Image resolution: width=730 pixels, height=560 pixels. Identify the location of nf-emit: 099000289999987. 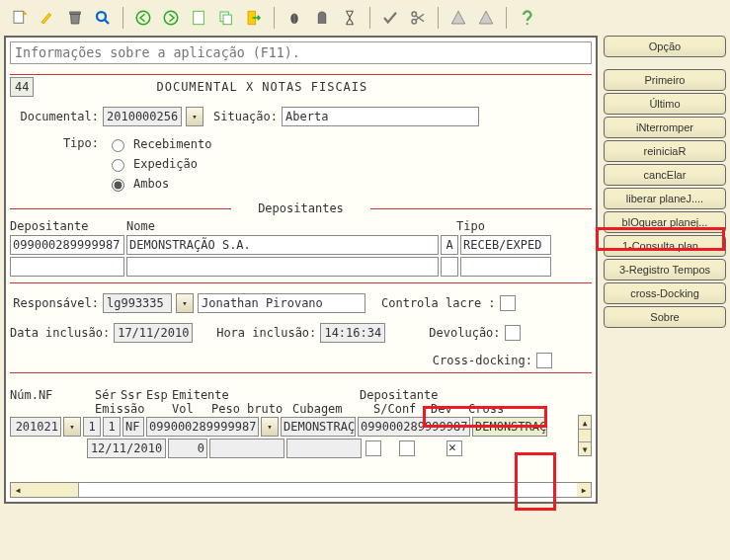
(203, 427).